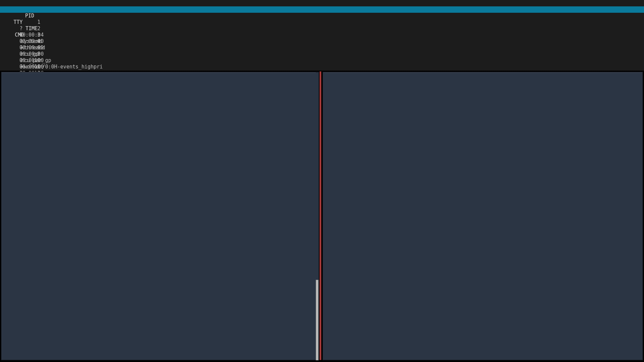 Image resolution: width=644 pixels, height=362 pixels. Describe the element at coordinates (322, 29) in the screenshot. I see `table-row: 3 ? 00:00:00 rcu_gp` at that location.